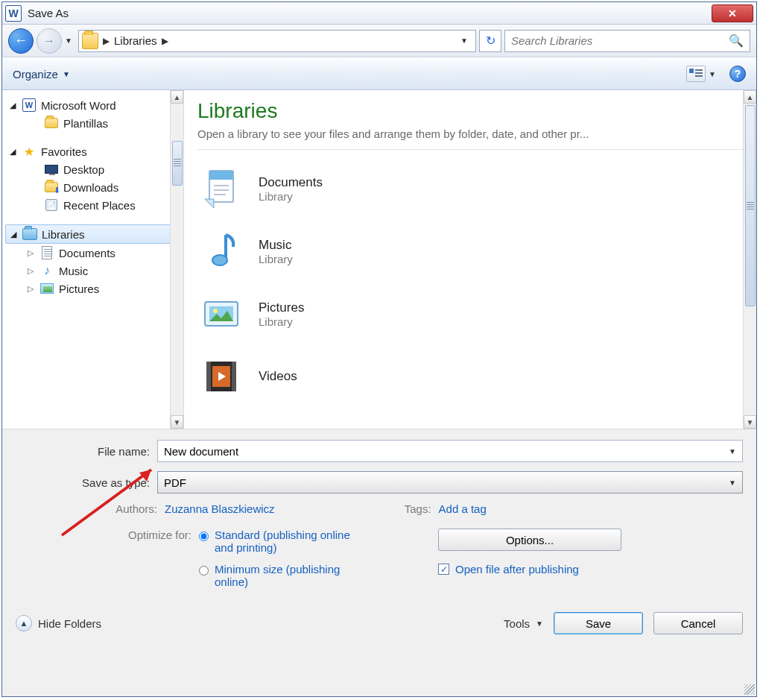  What do you see at coordinates (91, 188) in the screenshot?
I see `tree-label: Downloads` at bounding box center [91, 188].